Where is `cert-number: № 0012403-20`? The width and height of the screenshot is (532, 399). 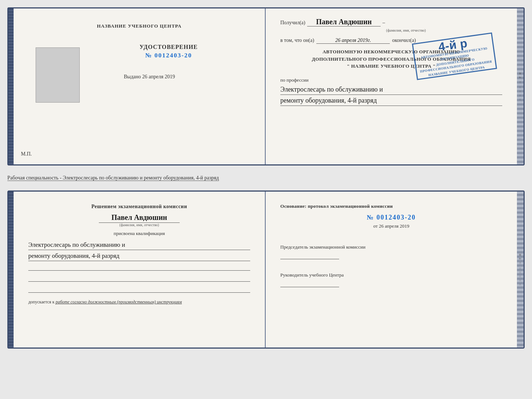 cert-number: № 0012403-20 is located at coordinates (169, 56).